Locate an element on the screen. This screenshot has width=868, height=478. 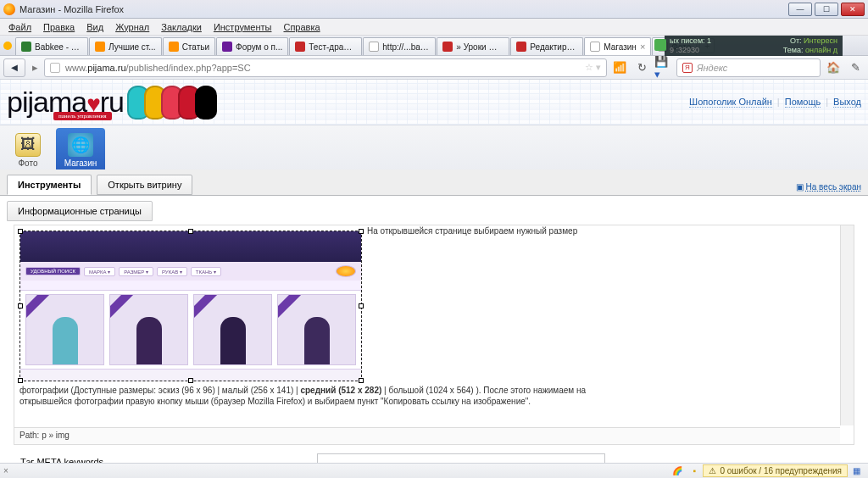
window-titlebar: Магазин - Mozilla Firefox — ☐ ✕ is located at coordinates (434, 9).